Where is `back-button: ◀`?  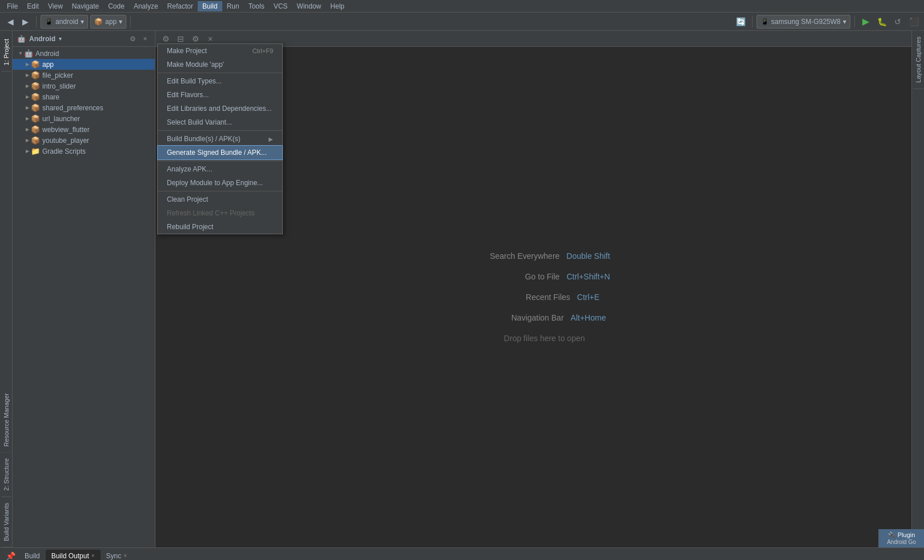 back-button: ◀ is located at coordinates (10, 22).